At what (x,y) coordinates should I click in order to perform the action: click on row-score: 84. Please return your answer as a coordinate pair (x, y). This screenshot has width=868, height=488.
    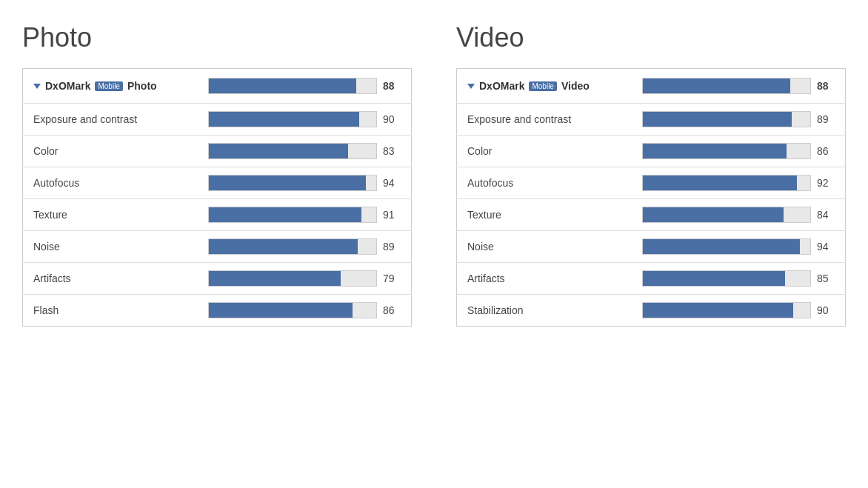
    Looking at the image, I should click on (826, 215).